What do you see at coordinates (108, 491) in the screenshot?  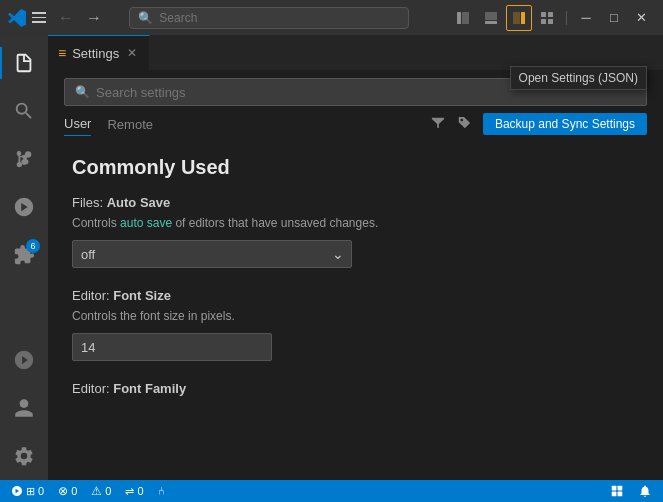 I see `warning-count: 0` at bounding box center [108, 491].